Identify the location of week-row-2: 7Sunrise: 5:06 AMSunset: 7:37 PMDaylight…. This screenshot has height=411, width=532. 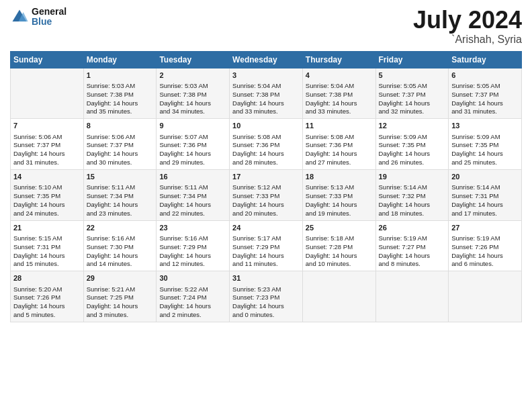
(266, 144).